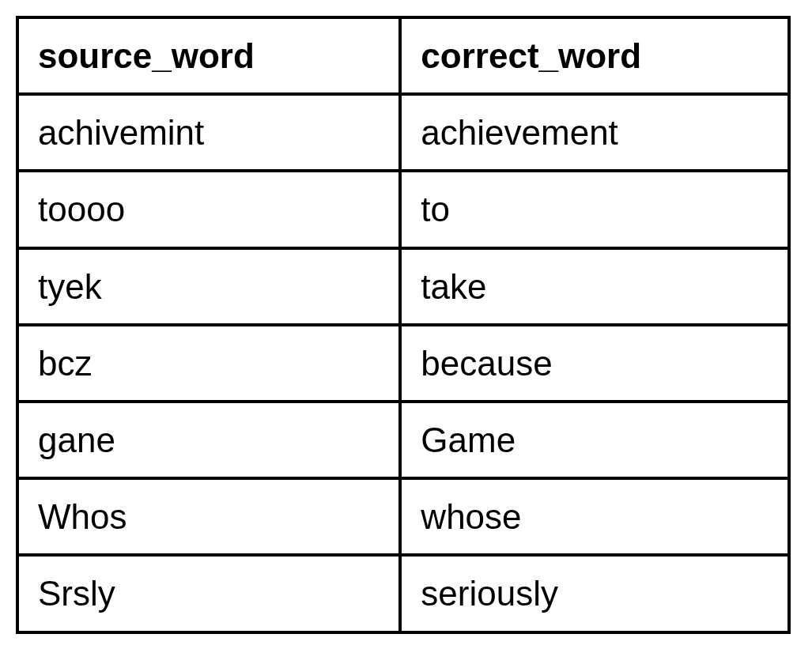  I want to click on table-row: bcz because, so click(403, 364).